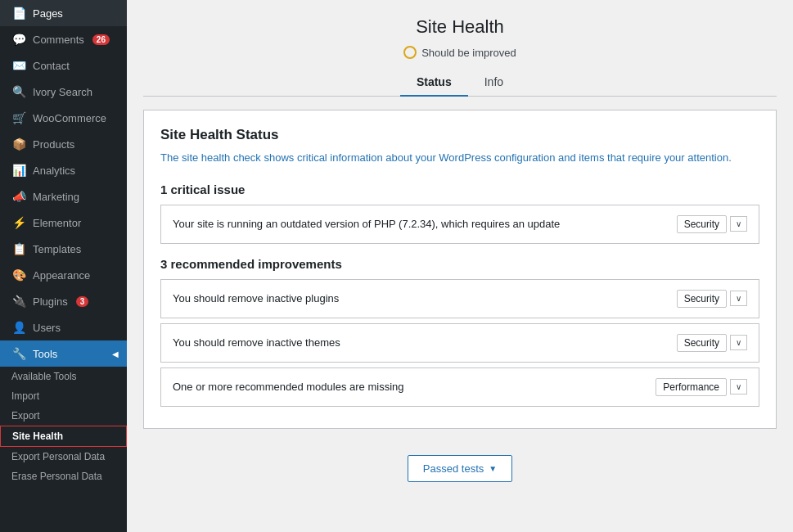 This screenshot has height=532, width=793. Describe the element at coordinates (64, 354) in the screenshot. I see `sidebar-item-tools: 🔧Tools◀` at that location.